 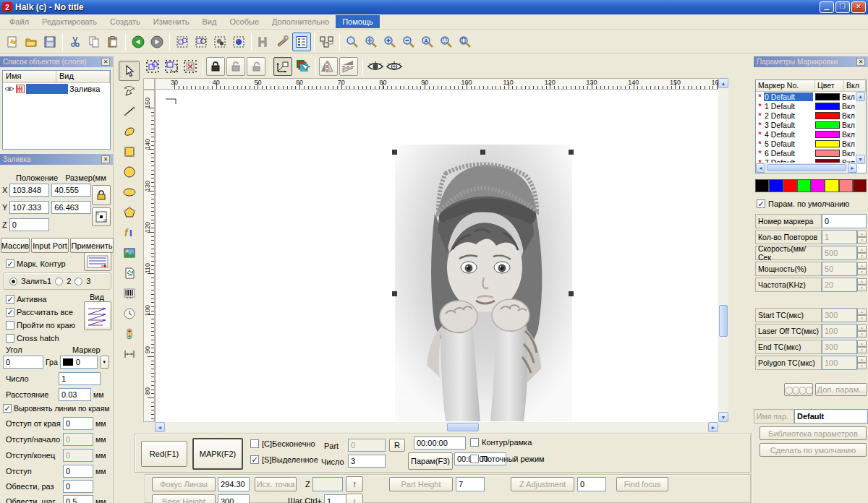 What do you see at coordinates (78, 455) in the screenshot?
I see `offset-end-field: 0` at bounding box center [78, 455].